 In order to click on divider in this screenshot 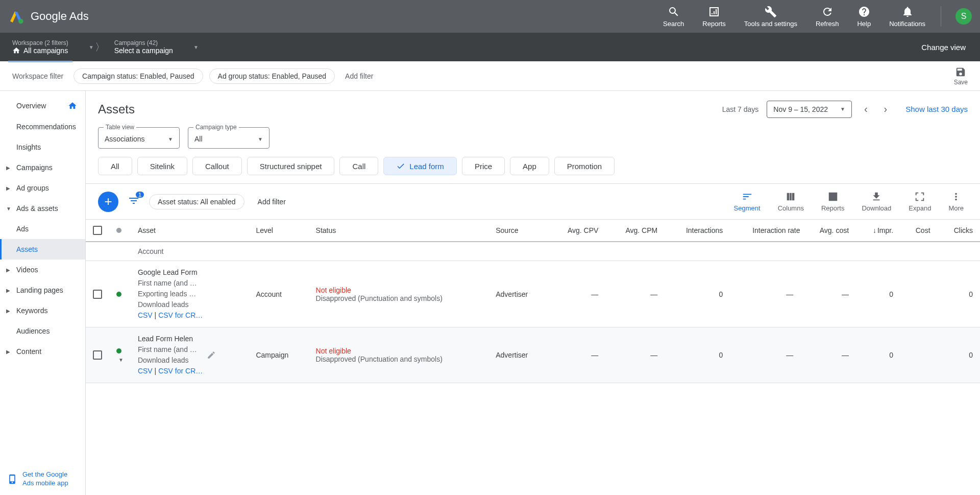, I will do `click(941, 16)`.